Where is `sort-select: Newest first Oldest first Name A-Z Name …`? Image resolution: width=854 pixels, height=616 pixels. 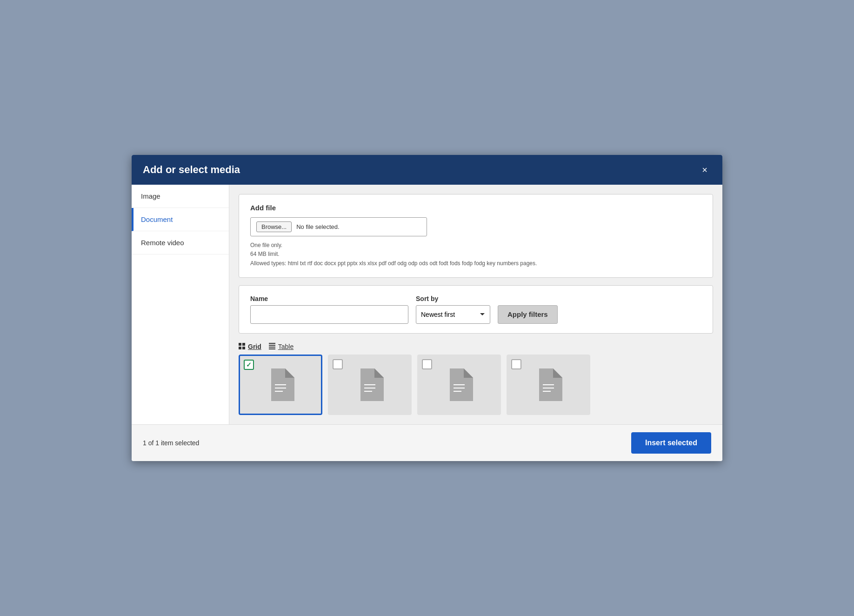
sort-select: Newest first Oldest first Name A-Z Name … is located at coordinates (453, 315).